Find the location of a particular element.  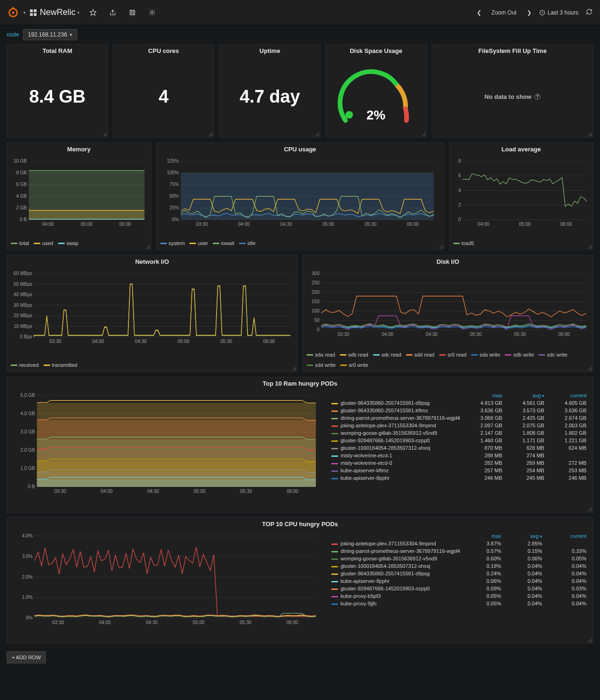

table-row: gluster-964335860-2557415581-d9psg0.24%0… is located at coordinates (459, 573).